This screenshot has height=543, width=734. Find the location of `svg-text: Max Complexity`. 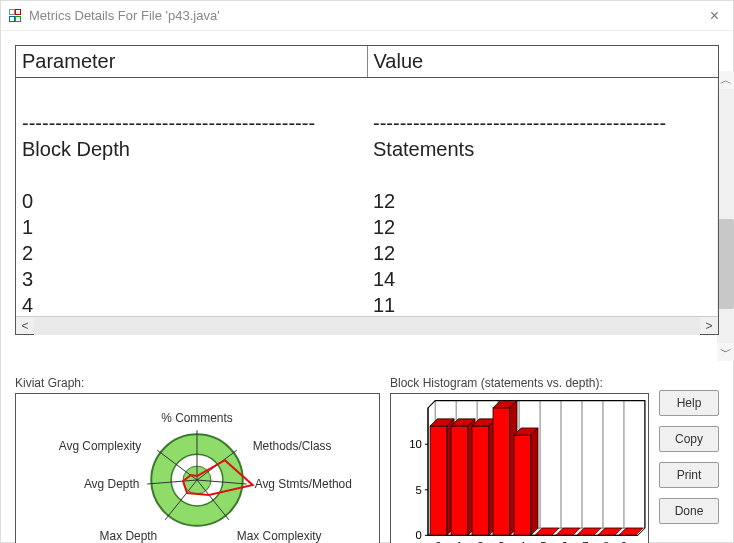

svg-text: Max Complexity is located at coordinates (280, 536).